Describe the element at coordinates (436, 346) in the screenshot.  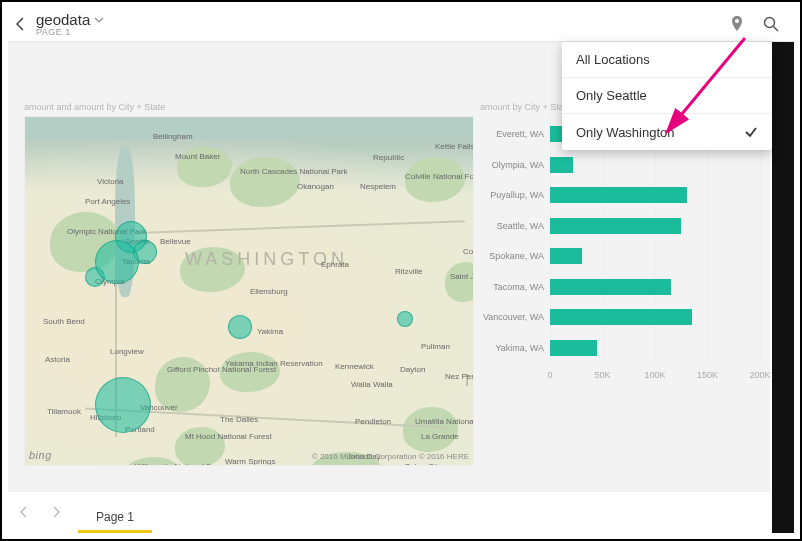
I see `map-city-label: Pullman` at that location.